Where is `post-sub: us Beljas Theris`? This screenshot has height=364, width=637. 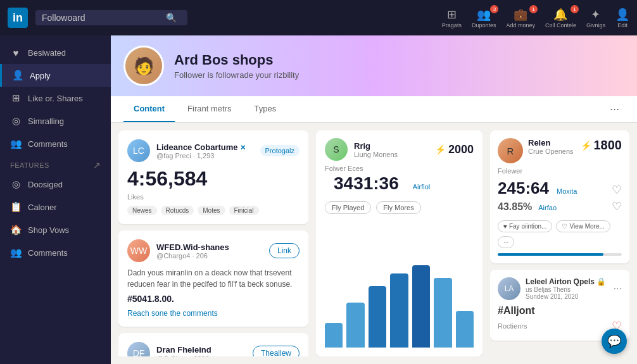
post-sub: us Beljas Theris is located at coordinates (566, 290).